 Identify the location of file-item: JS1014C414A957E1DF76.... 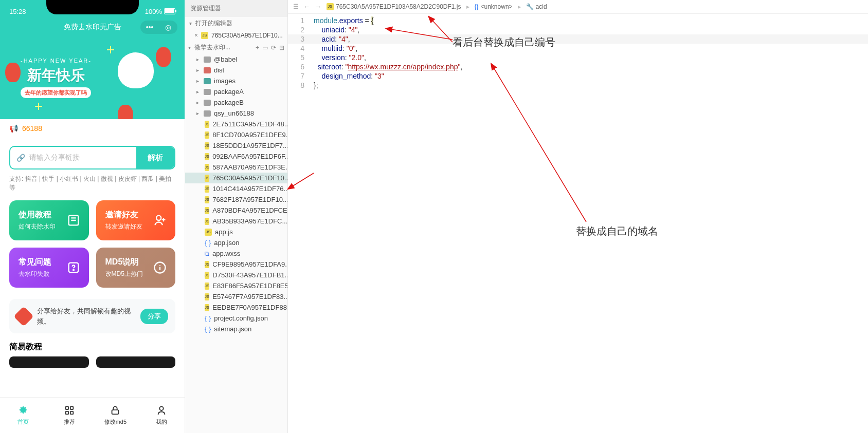
(237, 189).